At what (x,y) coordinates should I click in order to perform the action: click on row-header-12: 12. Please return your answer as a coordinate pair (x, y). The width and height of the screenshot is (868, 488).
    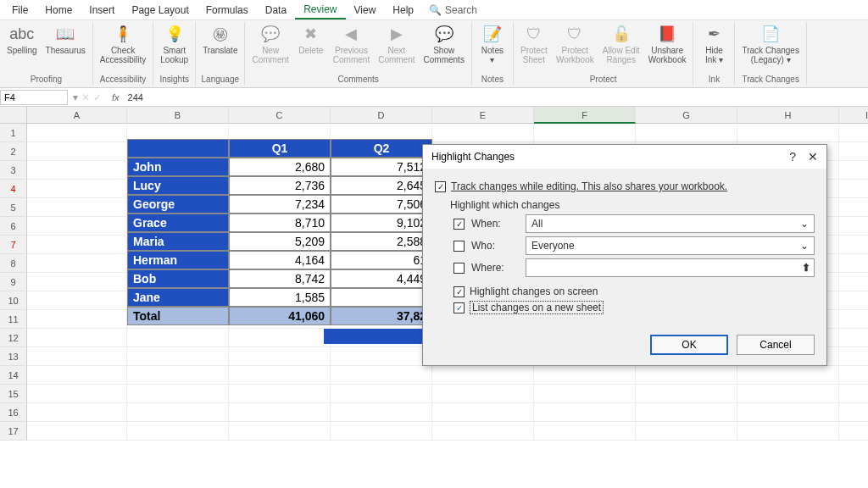
    Looking at the image, I should click on (14, 338).